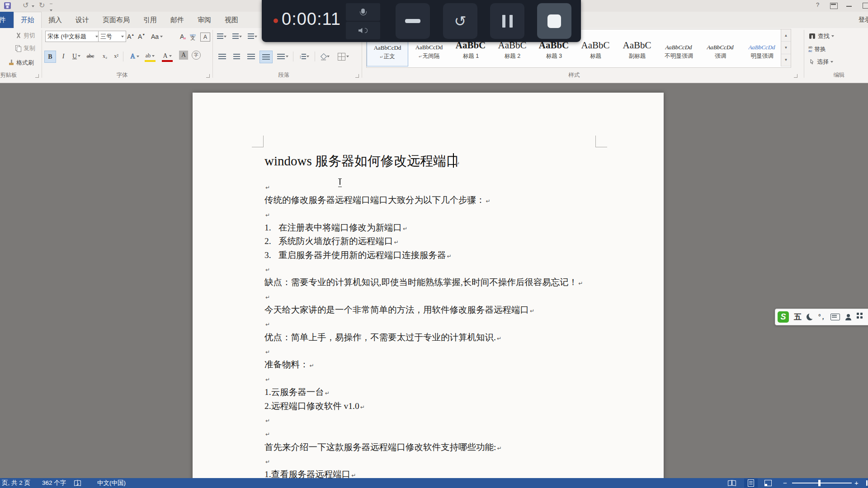 This screenshot has height=488, width=868. I want to click on subscript-button: x₂, so click(105, 56).